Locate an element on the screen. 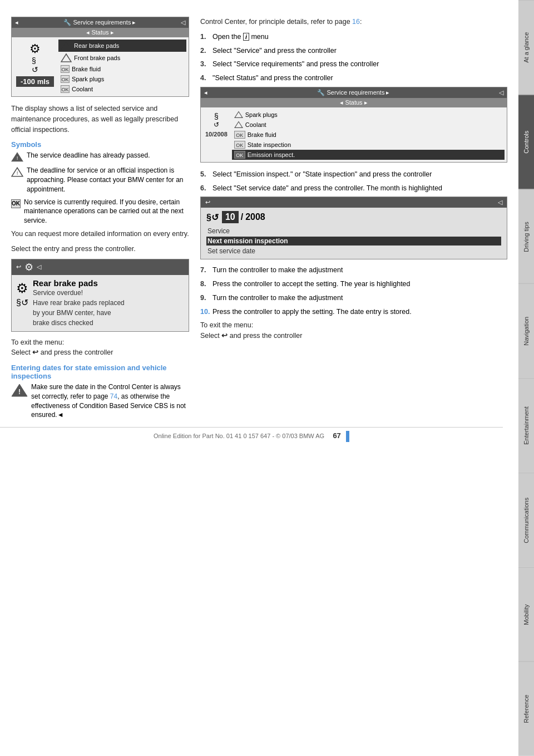 This screenshot has height=756, width=534. tab-reference: Reference is located at coordinates (526, 709).